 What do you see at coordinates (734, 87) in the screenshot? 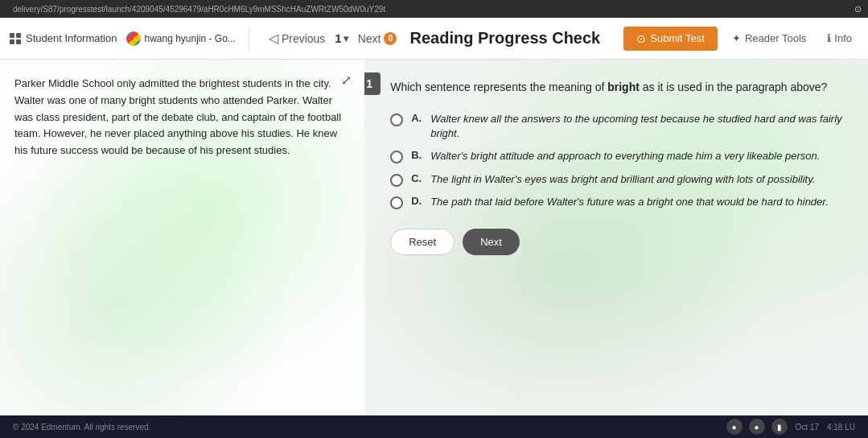
I see `question-text-suffix: as it is used in the paragraph above?` at bounding box center [734, 87].